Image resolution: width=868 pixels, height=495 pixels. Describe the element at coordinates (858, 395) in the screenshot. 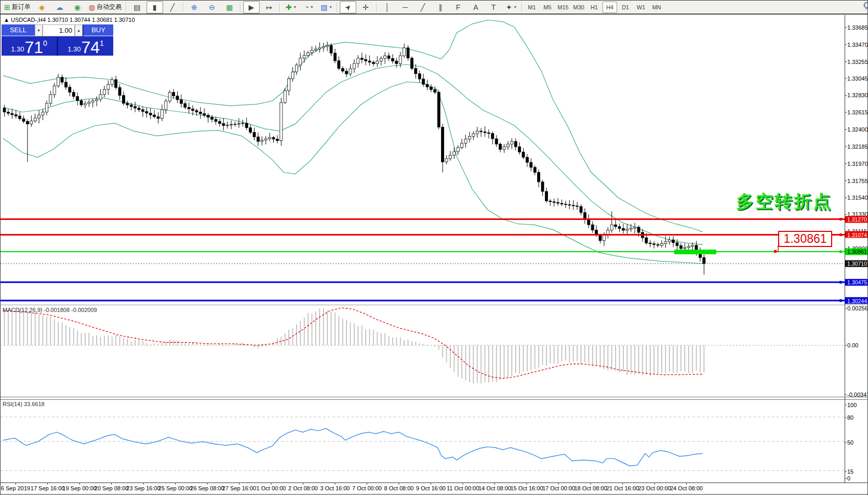

I see `macd-axis-label: -0.003479` at that location.